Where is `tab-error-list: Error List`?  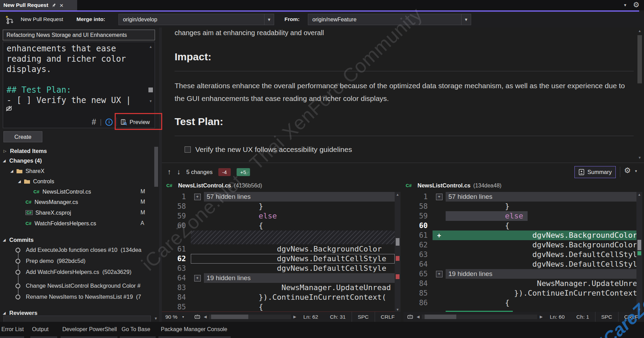
tab-error-list: Error List is located at coordinates (12, 329).